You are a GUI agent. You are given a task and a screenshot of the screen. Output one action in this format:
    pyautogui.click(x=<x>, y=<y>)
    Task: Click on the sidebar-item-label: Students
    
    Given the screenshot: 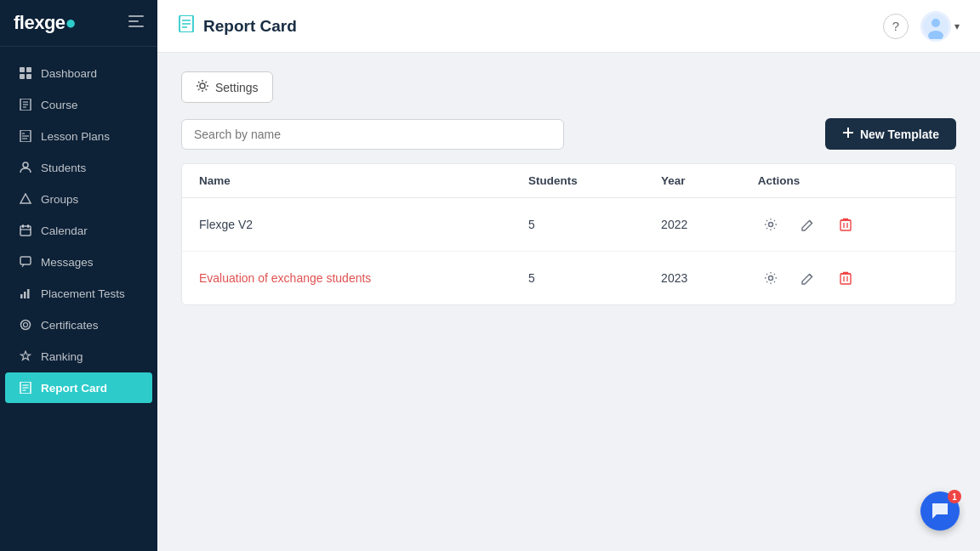 What is the action you would take?
    pyautogui.click(x=63, y=168)
    